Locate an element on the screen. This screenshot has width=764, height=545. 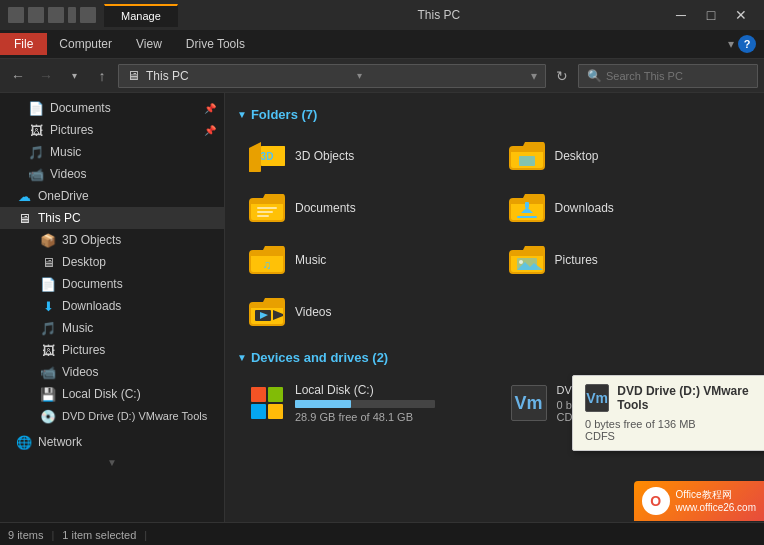
sidebar-desktop-label: Desktop is located at coordinates (84, 262).